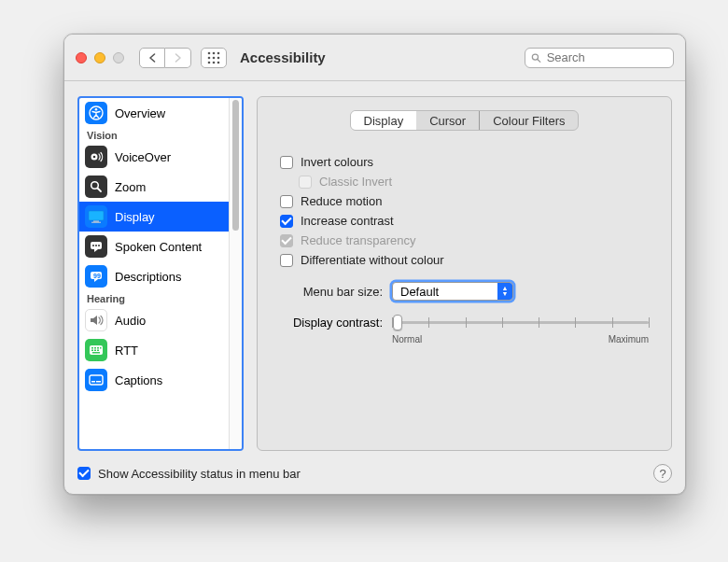  What do you see at coordinates (154, 217) in the screenshot?
I see `sidebar-item-display: Display` at bounding box center [154, 217].